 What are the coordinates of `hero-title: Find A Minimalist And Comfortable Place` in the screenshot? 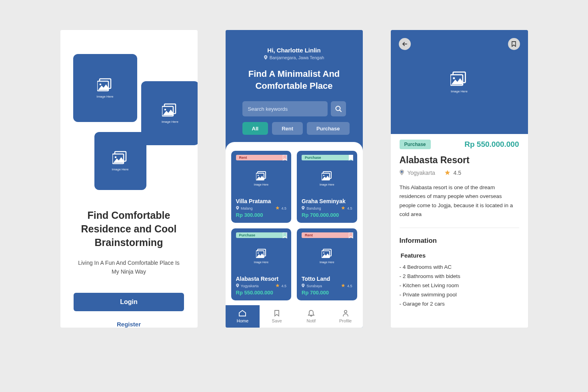 It's located at (294, 80).